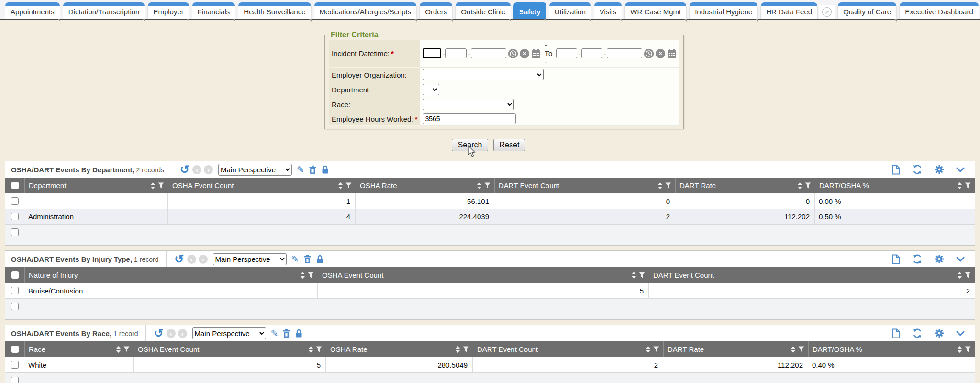  I want to click on employee-hours-input, so click(469, 119).